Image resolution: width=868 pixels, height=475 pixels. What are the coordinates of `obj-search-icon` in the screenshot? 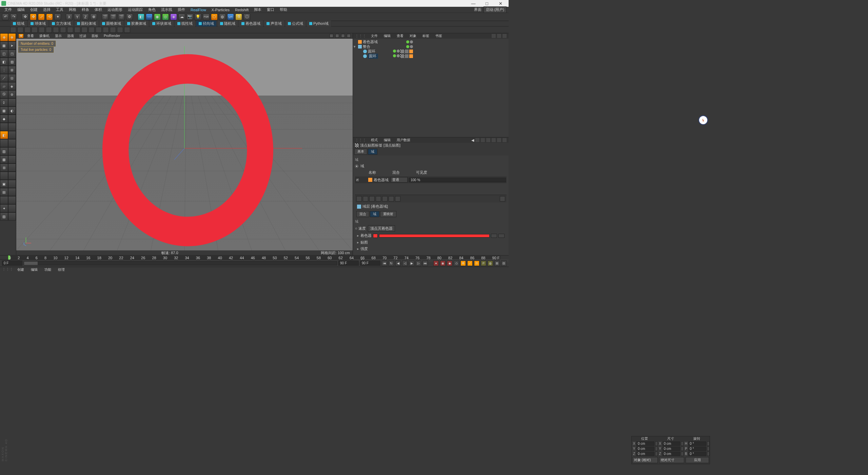 It's located at (494, 36).